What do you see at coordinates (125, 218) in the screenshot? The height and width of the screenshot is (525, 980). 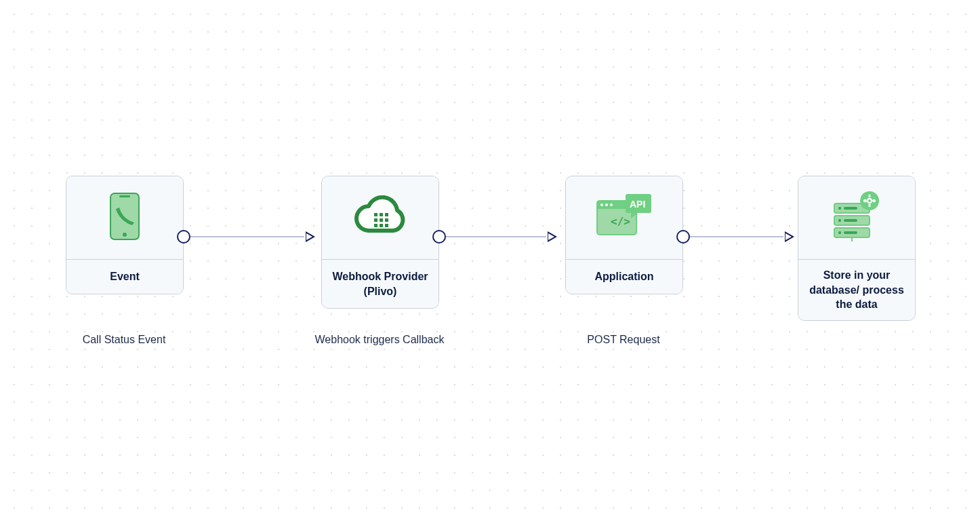 I see `phone-event-icon` at bounding box center [125, 218].